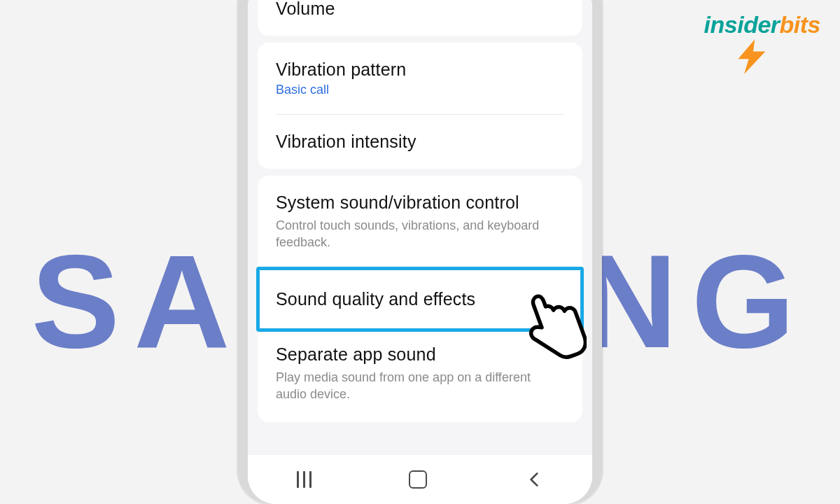 Image resolution: width=840 pixels, height=504 pixels. Describe the element at coordinates (420, 234) in the screenshot. I see `setting-subtitle: Control touch sounds, vibrations, and ke…` at that location.